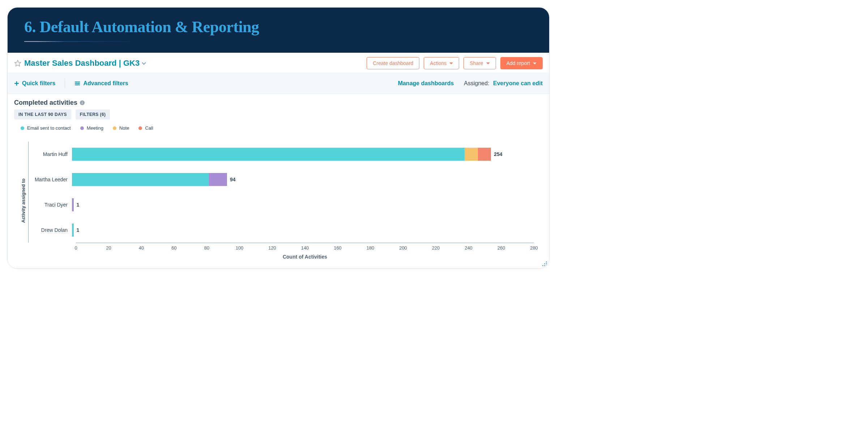 The image size is (868, 446). I want to click on date-range-chip: IN THE LAST 90 DAYS, so click(43, 114).